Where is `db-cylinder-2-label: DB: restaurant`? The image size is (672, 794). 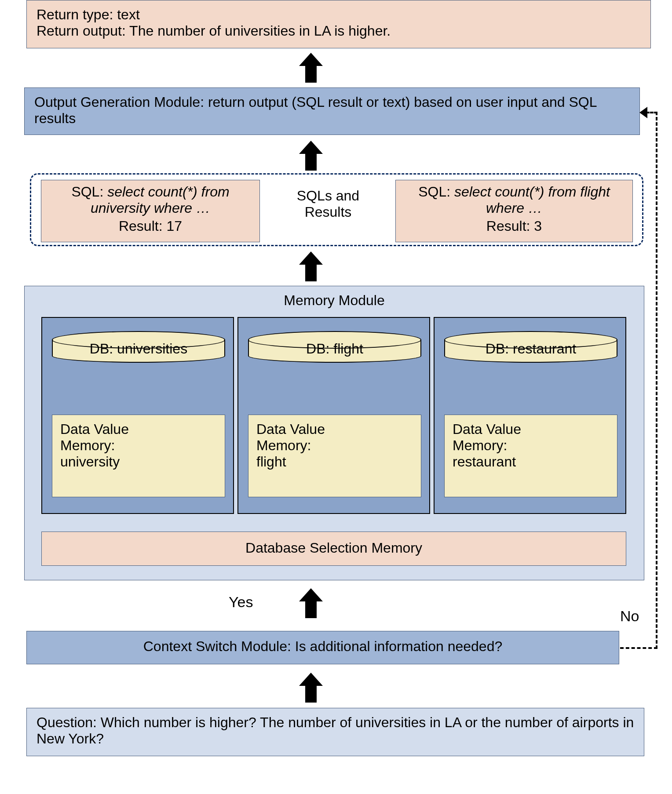
db-cylinder-2-label: DB: restaurant is located at coordinates (531, 349).